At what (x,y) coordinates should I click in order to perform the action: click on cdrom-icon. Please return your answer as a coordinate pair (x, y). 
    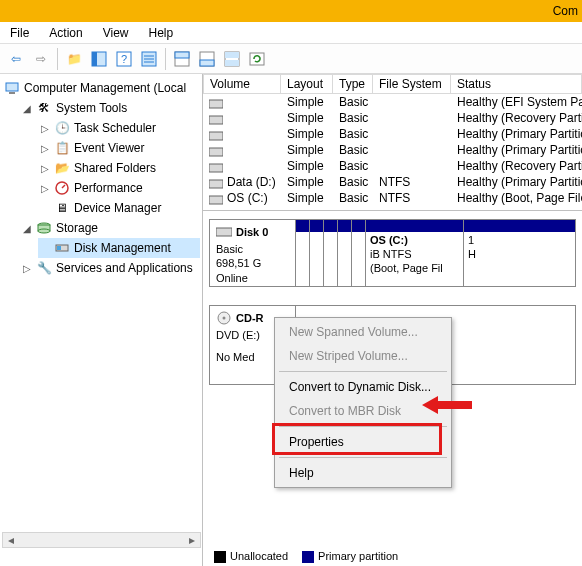
    Looking at the image, I should click on (224, 318).